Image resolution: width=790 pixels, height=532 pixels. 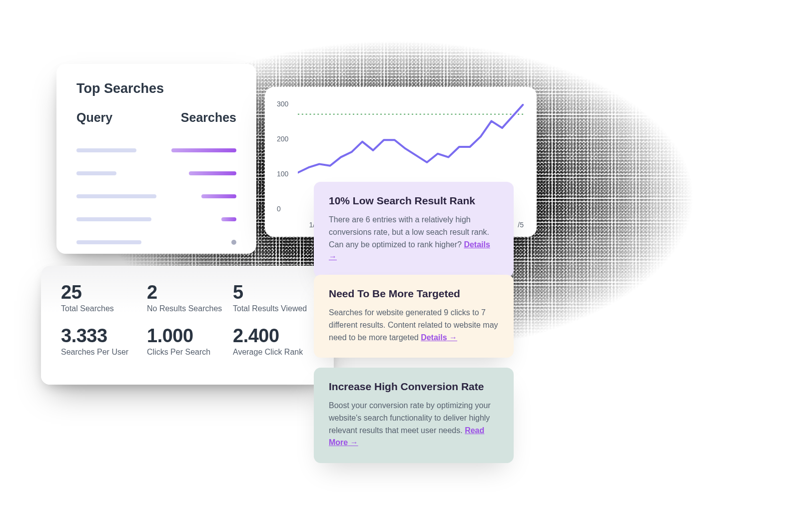 What do you see at coordinates (283, 174) in the screenshot?
I see `y-axis-tick: 100` at bounding box center [283, 174].